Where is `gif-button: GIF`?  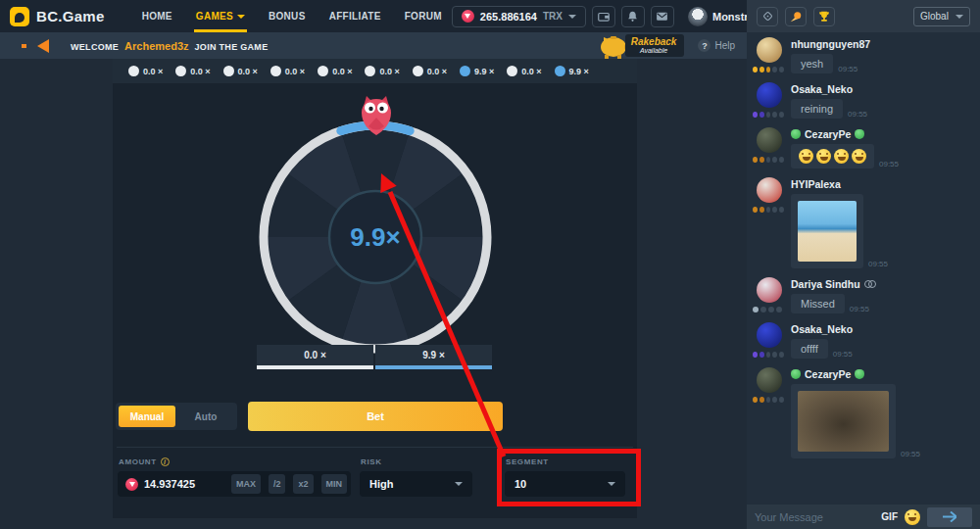 gif-button: GIF is located at coordinates (890, 517).